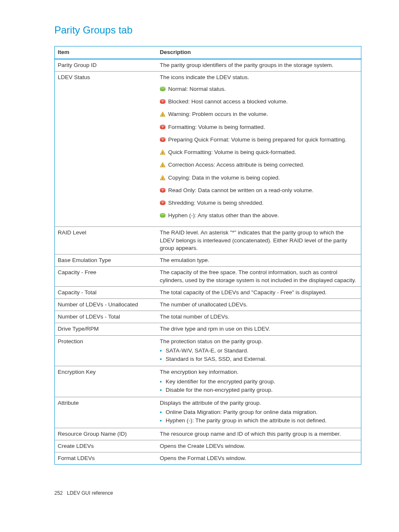 The width and height of the screenshot is (399, 532). Describe the element at coordinates (106, 382) in the screenshot. I see `item-cell: Encryption Key` at that location.